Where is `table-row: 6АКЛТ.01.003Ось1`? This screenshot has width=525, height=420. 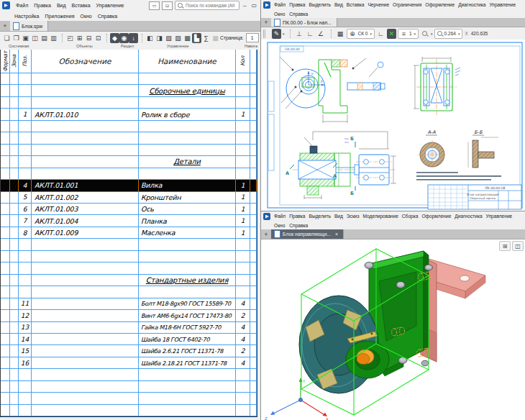 table-row: 6АКЛТ.01.003Ось1 is located at coordinates (129, 209).